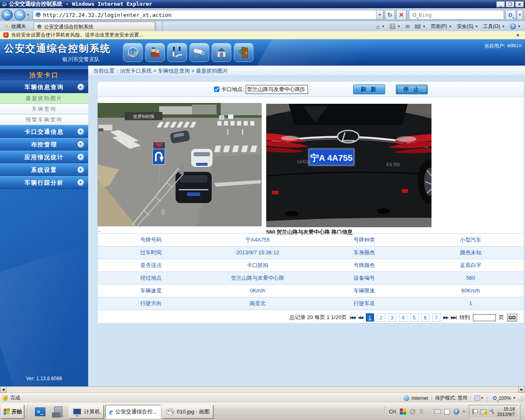  What do you see at coordinates (7, 26) in the screenshot?
I see `favorites-star-icon: ★` at bounding box center [7, 26].